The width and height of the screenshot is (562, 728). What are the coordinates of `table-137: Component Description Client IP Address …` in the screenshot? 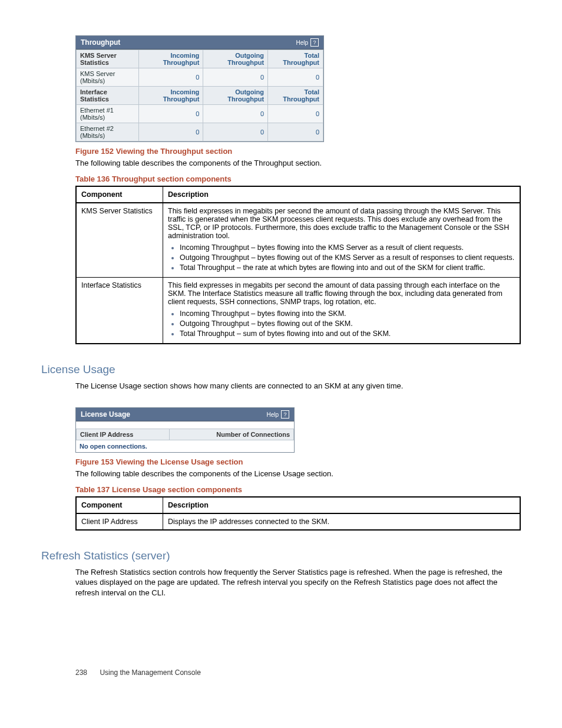 It's located at (298, 513).